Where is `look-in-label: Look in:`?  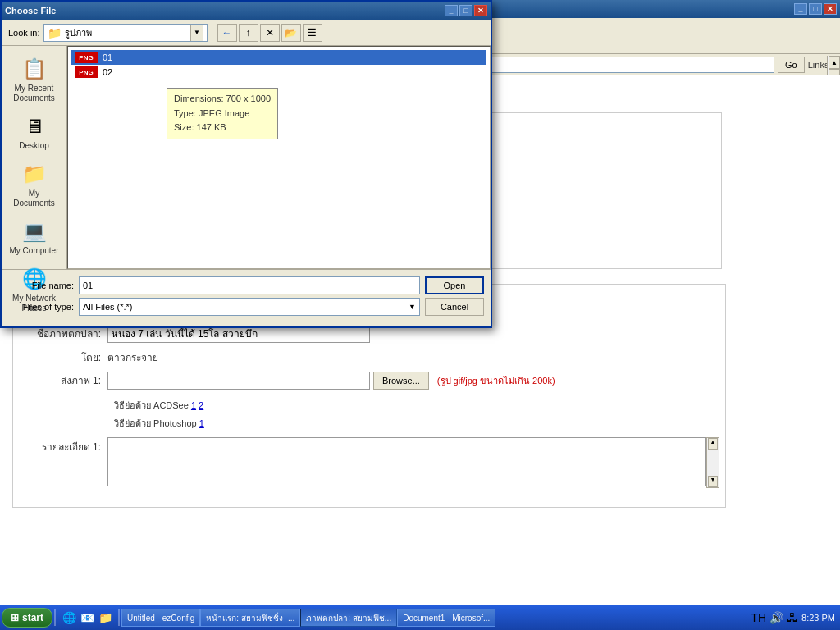
look-in-label: Look in: is located at coordinates (25, 33).